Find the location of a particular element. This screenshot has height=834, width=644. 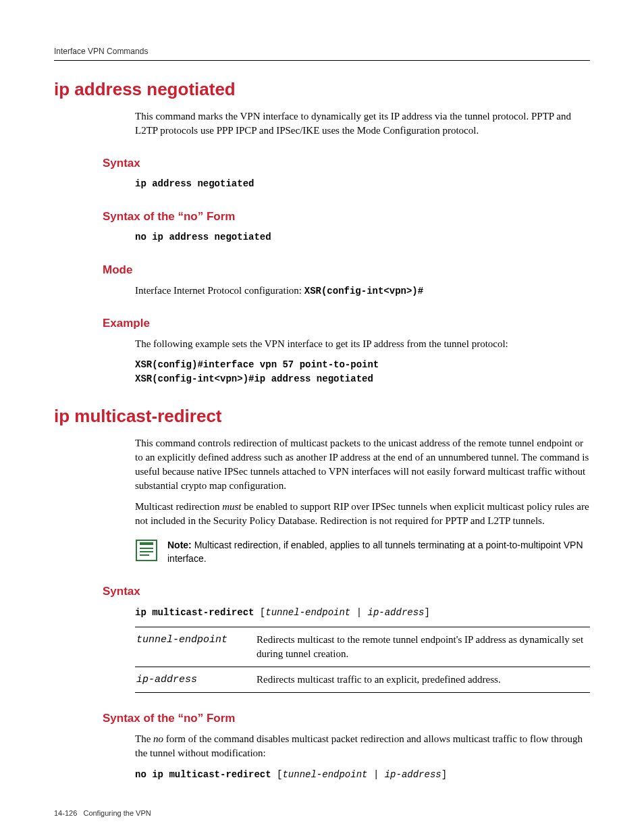

note-icon is located at coordinates (146, 552).